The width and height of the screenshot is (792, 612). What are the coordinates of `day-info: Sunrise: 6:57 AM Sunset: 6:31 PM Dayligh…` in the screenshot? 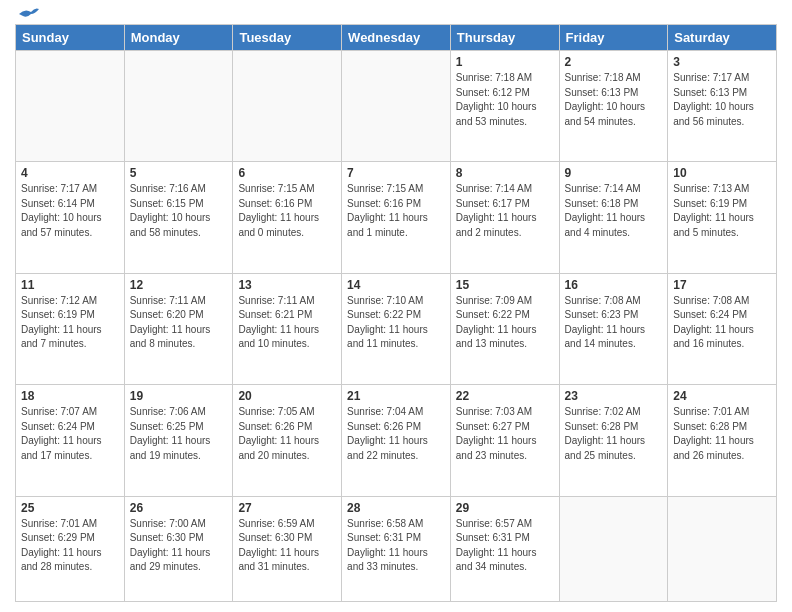 It's located at (505, 546).